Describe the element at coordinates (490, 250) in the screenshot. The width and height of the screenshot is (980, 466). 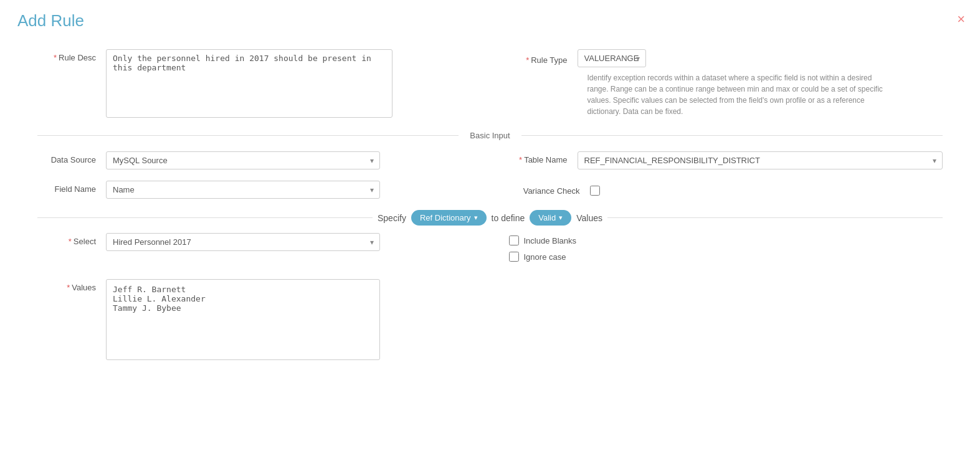
I see `select-options-row: *Select Hired Personnel 2017 Include Bla…` at that location.